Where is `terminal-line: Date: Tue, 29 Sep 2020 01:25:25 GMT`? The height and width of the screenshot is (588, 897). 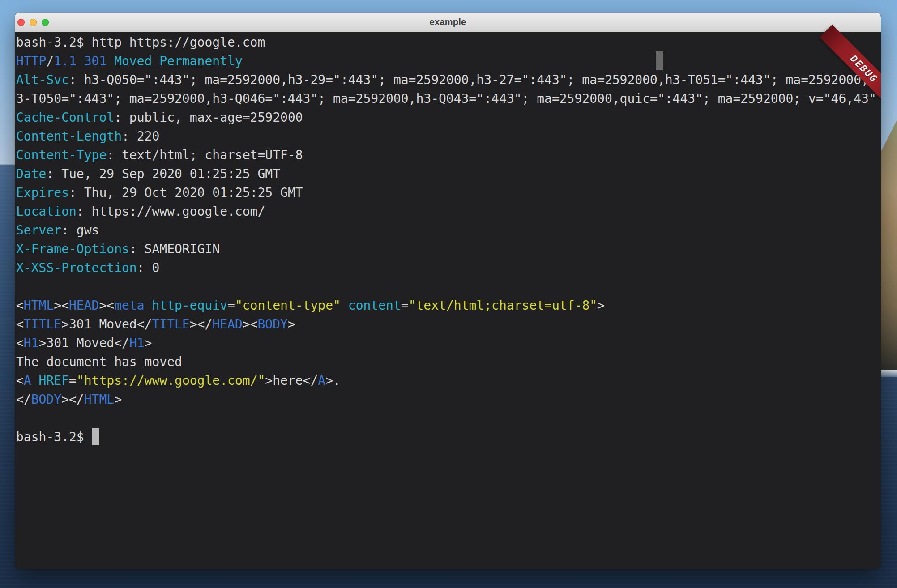 terminal-line: Date: Tue, 29 Sep 2020 01:25:25 GMT is located at coordinates (448, 174).